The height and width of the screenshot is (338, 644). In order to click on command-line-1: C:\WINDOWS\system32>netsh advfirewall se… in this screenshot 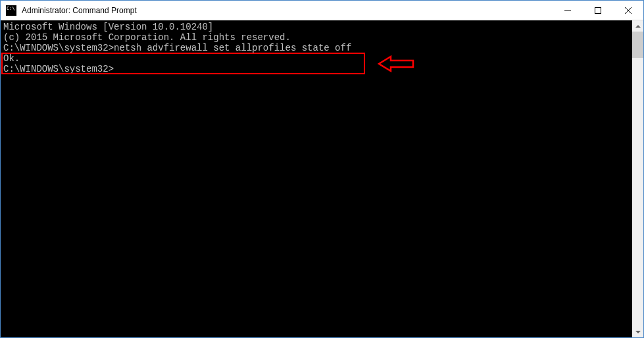, I will do `click(316, 48)`.